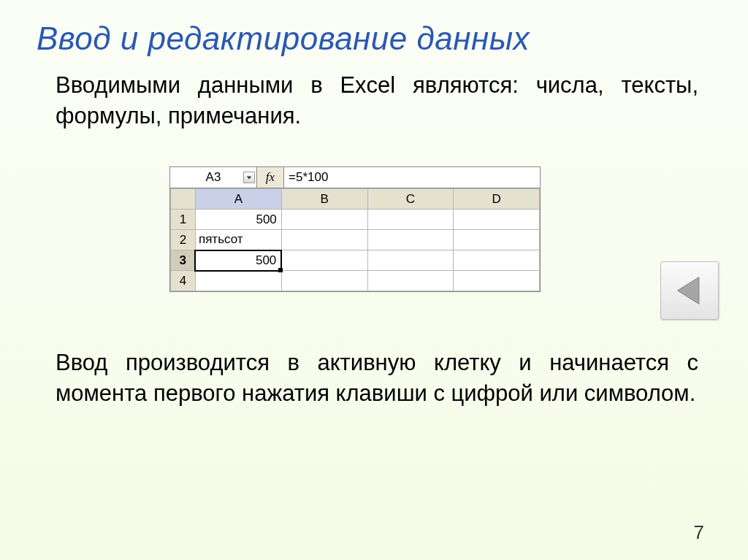  What do you see at coordinates (266, 260) in the screenshot?
I see `cell-a3-value: 500` at bounding box center [266, 260].